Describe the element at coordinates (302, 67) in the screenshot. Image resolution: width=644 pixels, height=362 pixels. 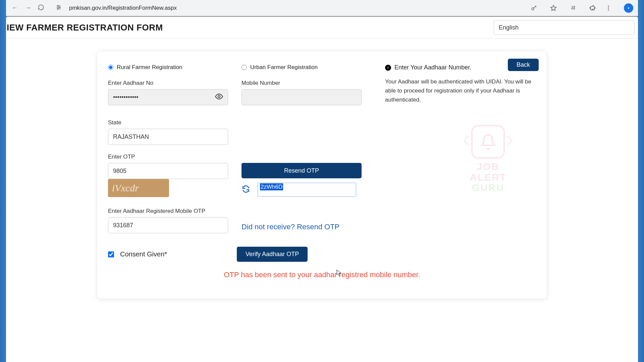
I see `radio-urban: Urban Farmer Registration` at that location.